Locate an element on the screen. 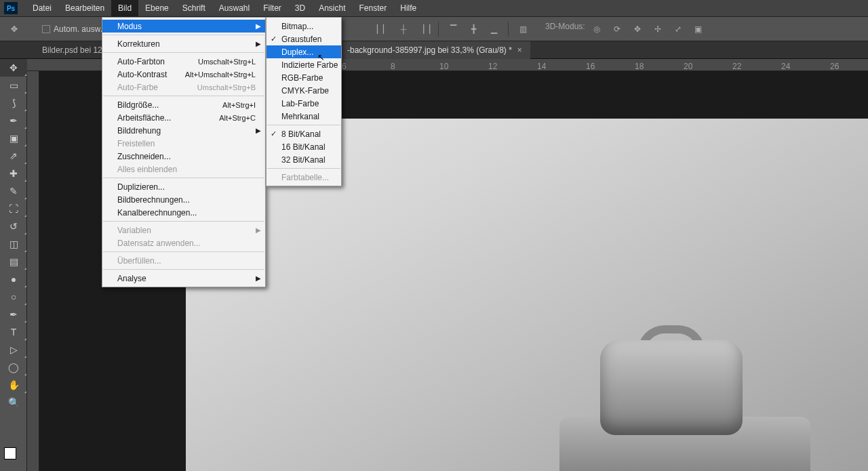  menuitem-bildgr-e-: Bildgröße...Alt+Strg+I is located at coordinates (184, 104).